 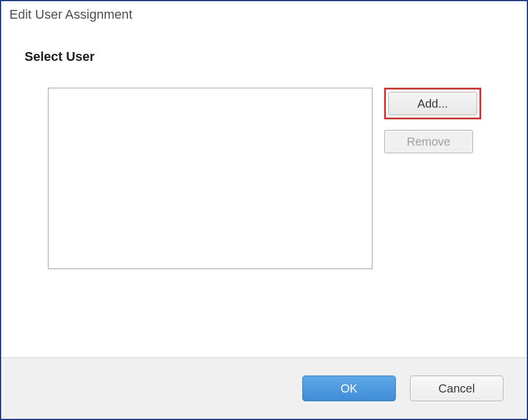 I want to click on dialog-button-bar: OK Cancel, so click(x=264, y=388).